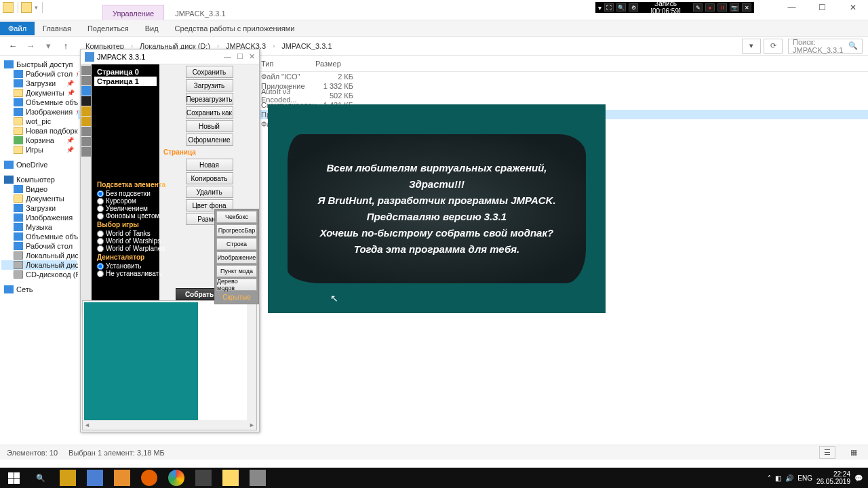 This screenshot has width=868, height=488. I want to click on newpage-button: Новая, so click(210, 165).